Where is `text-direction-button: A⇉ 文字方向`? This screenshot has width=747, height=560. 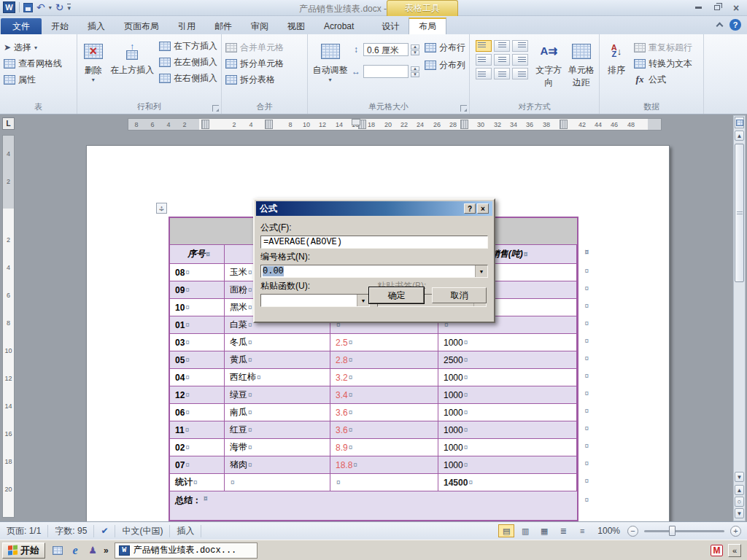
text-direction-button: A⇉ 文字方向 is located at coordinates (549, 69).